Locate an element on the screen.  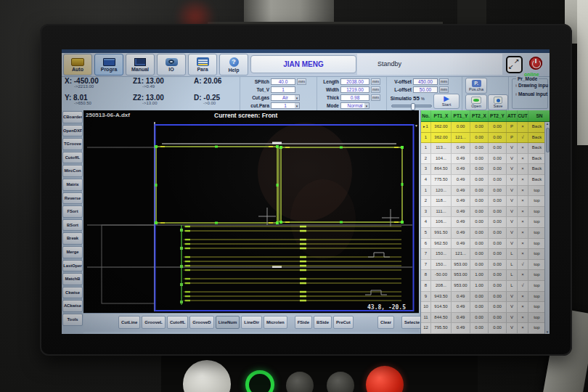
table-row: 3 864.50 0.49 0.00 0.00 V × Back is located at coordinates (483, 170).